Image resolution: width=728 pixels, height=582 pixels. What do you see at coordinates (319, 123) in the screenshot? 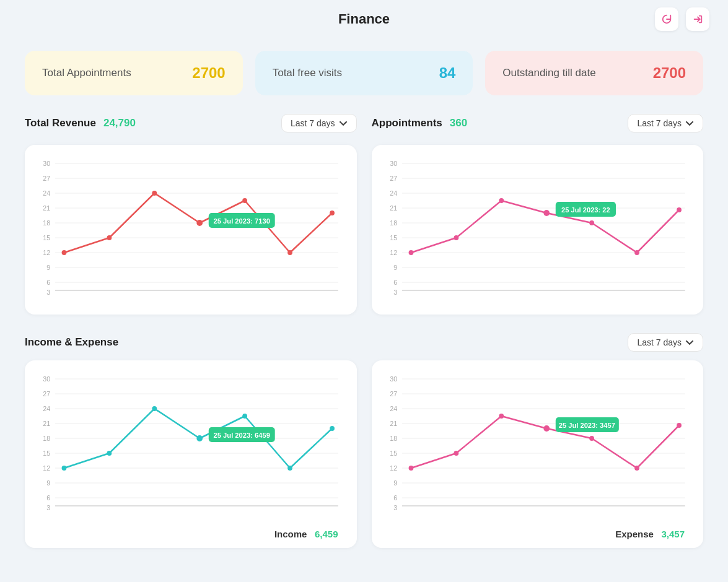
I see `revenue-dropdown: Last 7 days` at bounding box center [319, 123].